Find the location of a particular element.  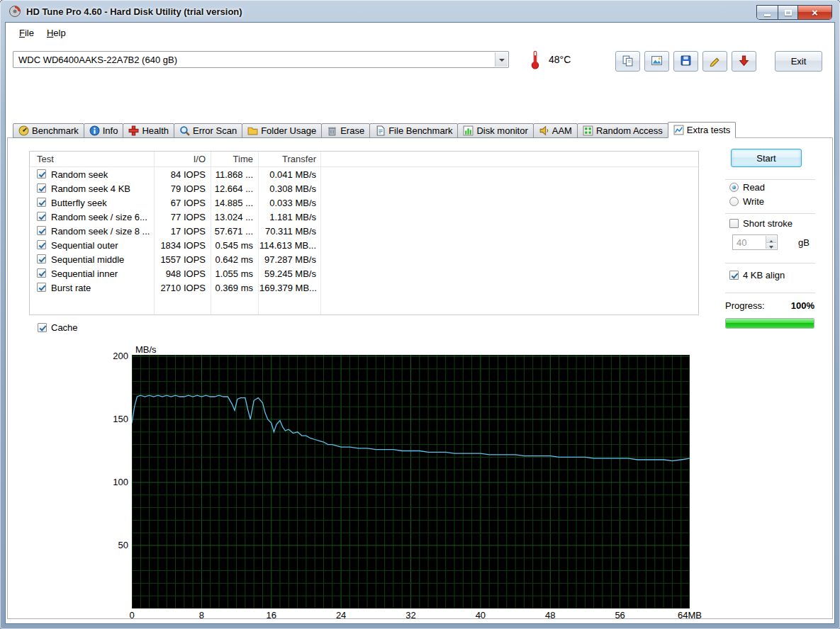

minimize-button is located at coordinates (768, 13).